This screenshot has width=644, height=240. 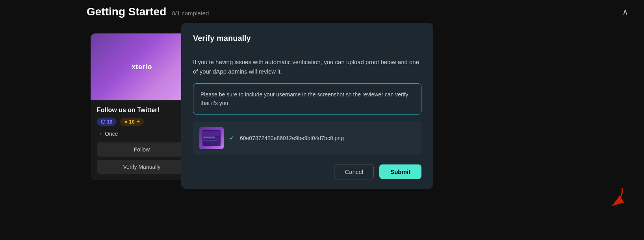 What do you see at coordinates (625, 12) in the screenshot?
I see `collapse-icon: ∧` at bounding box center [625, 12].